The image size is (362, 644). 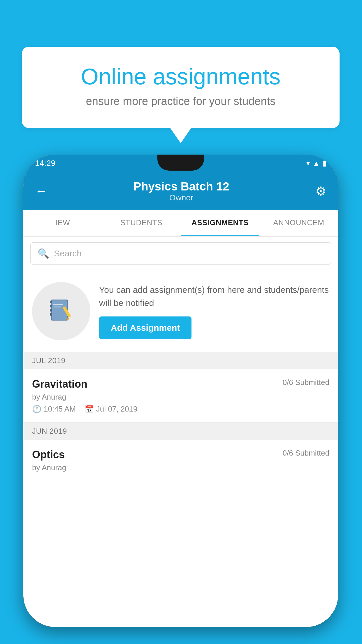 What do you see at coordinates (181, 198) in the screenshot?
I see `batch-subtitle: Owner` at bounding box center [181, 198].